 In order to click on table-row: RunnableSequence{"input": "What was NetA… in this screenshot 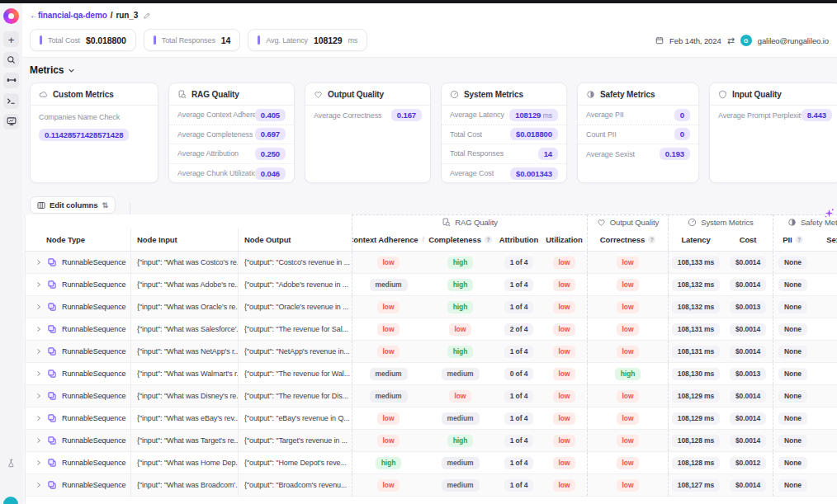, I will do `click(431, 351)`.